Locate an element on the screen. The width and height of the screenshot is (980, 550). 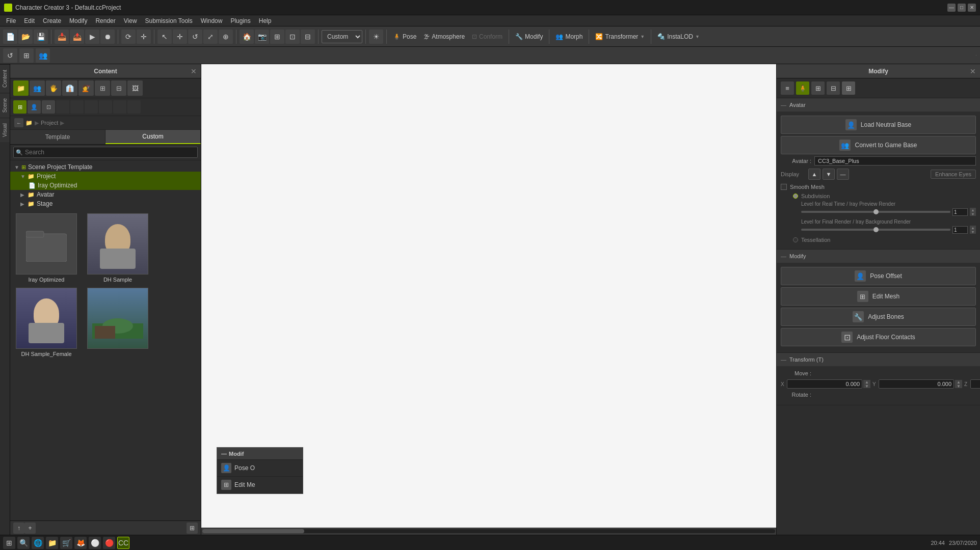
edge-button: 🌐 is located at coordinates (38, 543).